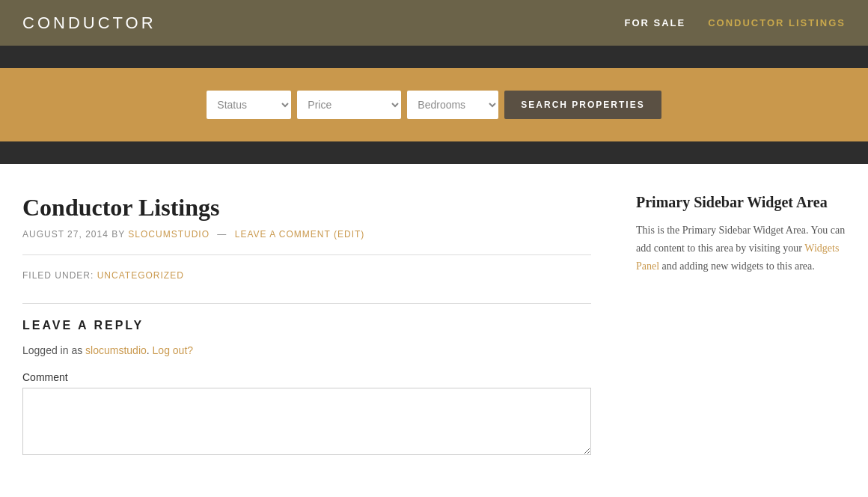 This screenshot has height=497, width=868. I want to click on site-header: CONDUCTOR FOR SALE CONDUCTOR LISTINGS, so click(434, 22).